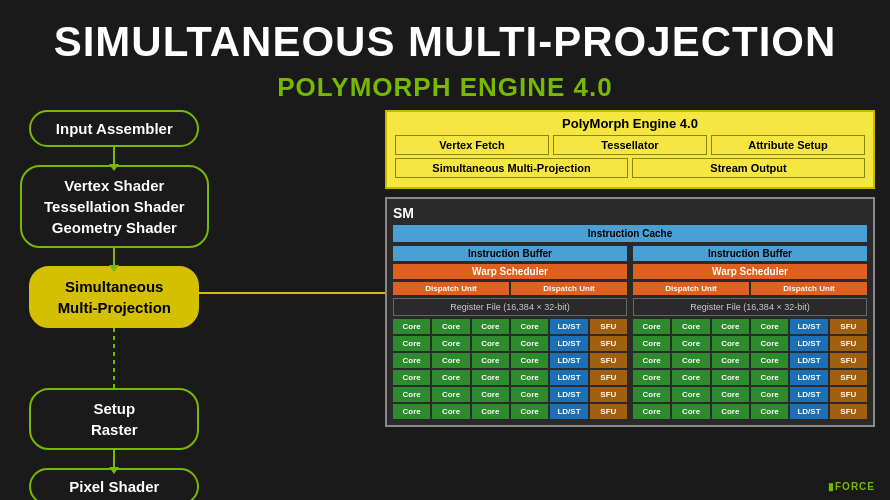 The width and height of the screenshot is (890, 500). Describe the element at coordinates (630, 168) in the screenshot. I see `polymorph-row2: Simultaneous Multi-Projection Stream Out…` at that location.